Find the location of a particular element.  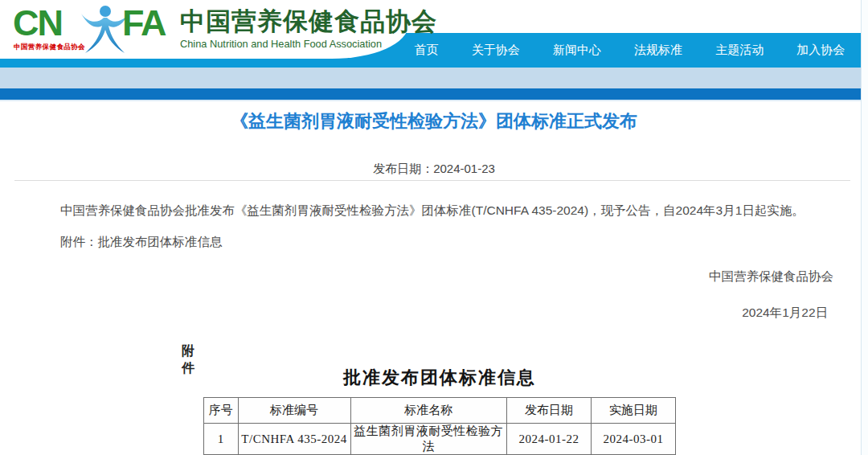

nav-item-about: 关于协会 is located at coordinates (496, 50).